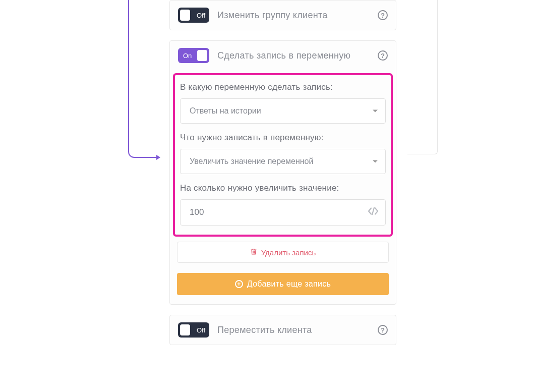 The width and height of the screenshot is (533, 392). Describe the element at coordinates (194, 330) in the screenshot. I see `toggle-move-client: Off` at that location.